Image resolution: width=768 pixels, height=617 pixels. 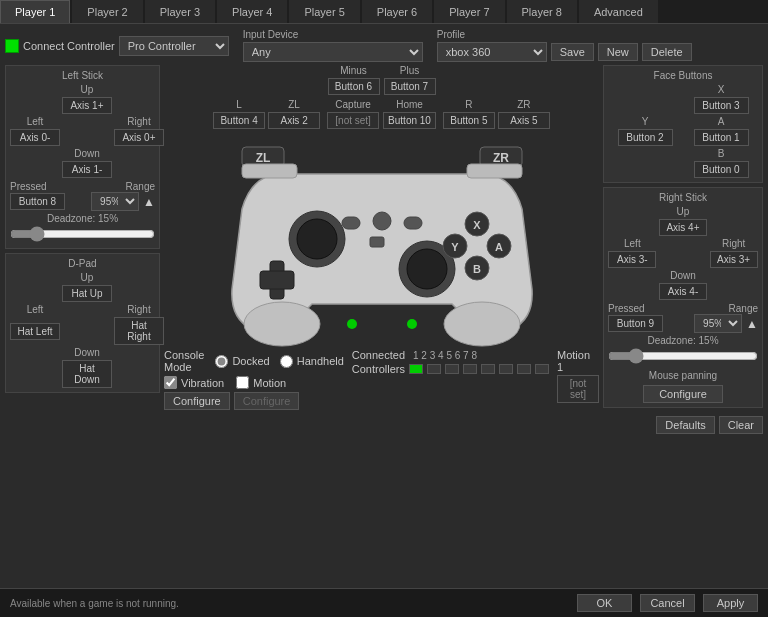 I want to click on top-config-row: Connect Controller Pro Controller Input …, so click(x=384, y=46).